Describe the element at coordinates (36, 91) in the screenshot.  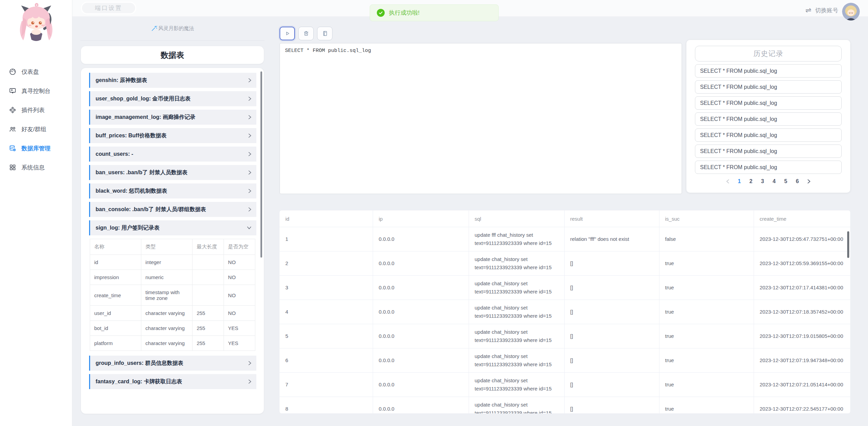
I see `sidebar-item-console: 真寻控制台` at that location.